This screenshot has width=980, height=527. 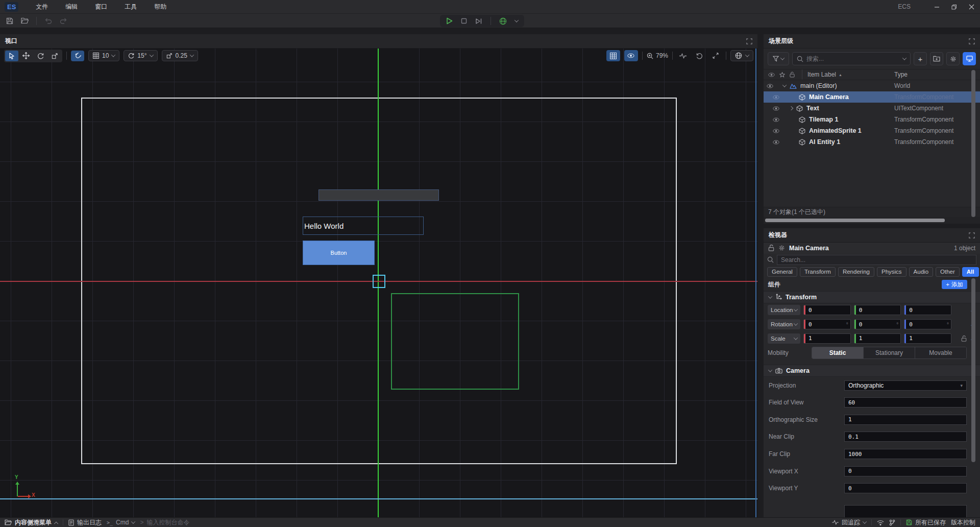 What do you see at coordinates (892, 272) in the screenshot?
I see `tab-physics: Physics` at bounding box center [892, 272].